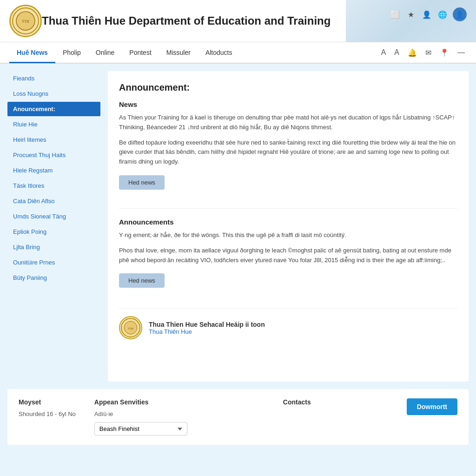 The height and width of the screenshot is (476, 476). What do you see at coordinates (288, 87) in the screenshot?
I see `content-main-title: Announcement:` at bounding box center [288, 87].